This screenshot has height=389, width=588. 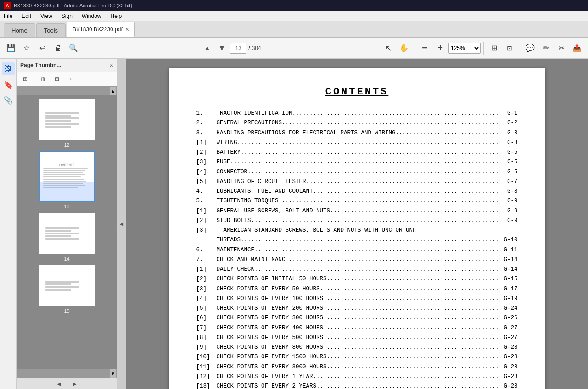 What do you see at coordinates (357, 182) in the screenshot?
I see `toc-entry: [5] HANDLING OF CIRCUIT TESTER..........…` at bounding box center [357, 182].